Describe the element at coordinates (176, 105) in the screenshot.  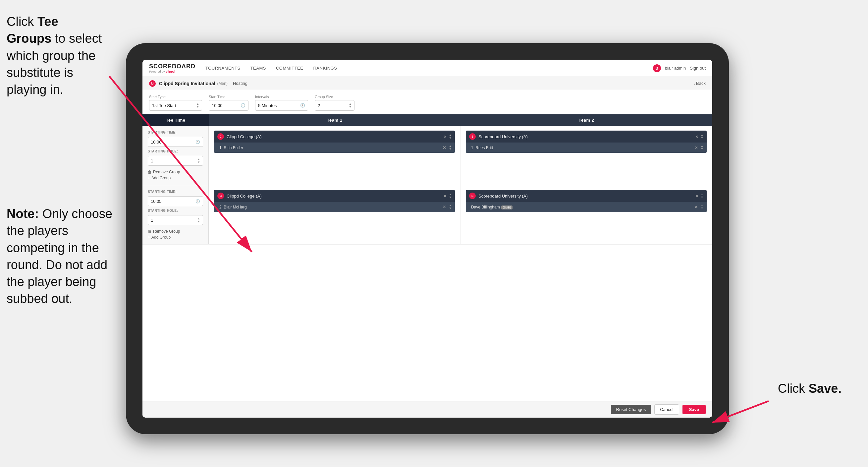
I see `start-type-input: 1st Tee Start ▲ ▼` at that location.